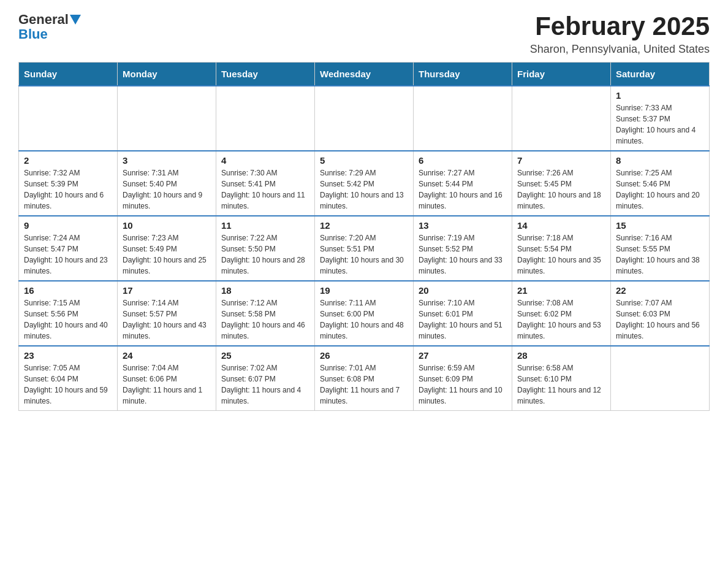 The height and width of the screenshot is (563, 728). I want to click on day-info: Sunrise: 7:14 AMSunset: 5:57 PMDaylight:…, so click(167, 320).